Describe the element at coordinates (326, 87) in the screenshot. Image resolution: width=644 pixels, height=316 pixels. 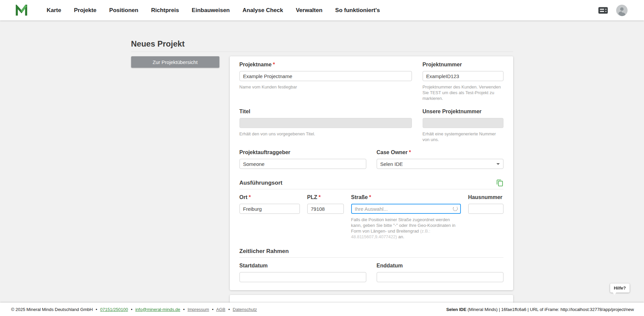
I see `projektname-helper: Name vom Kunden festlegbar` at that location.